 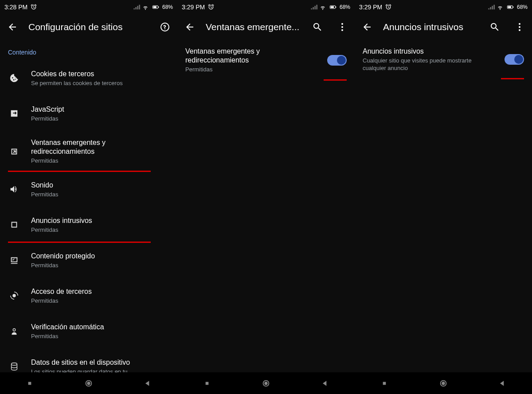 I want to click on status-time: 3:28 PM, so click(x=16, y=7).